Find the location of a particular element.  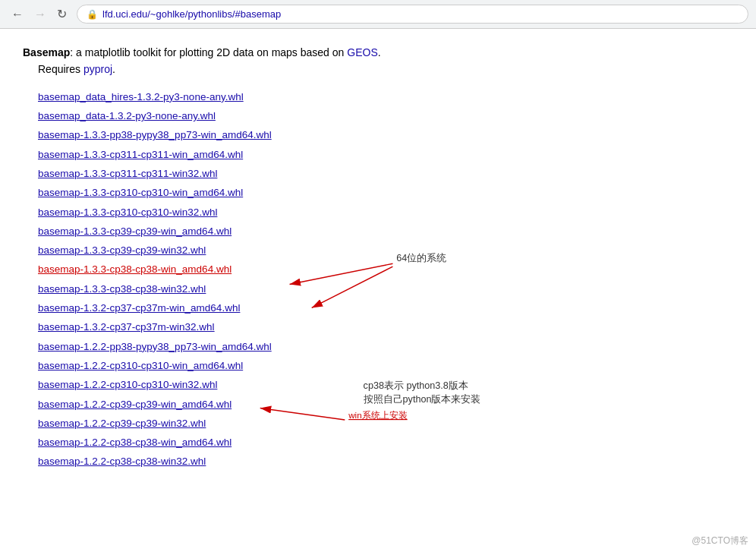

file-link: basemap-1.2.2-pp38-pypy38_pp73-win_amd64… is located at coordinates (155, 346).